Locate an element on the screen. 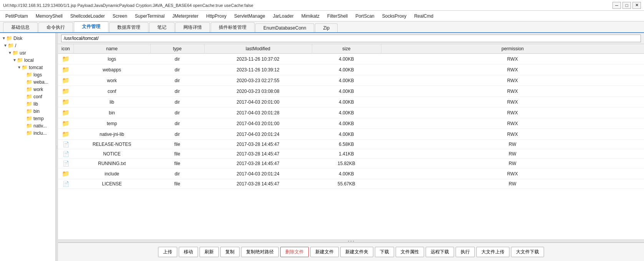 The height and width of the screenshot is (261, 644). sidebar-item-logs: 📁logs is located at coordinates (28, 74).